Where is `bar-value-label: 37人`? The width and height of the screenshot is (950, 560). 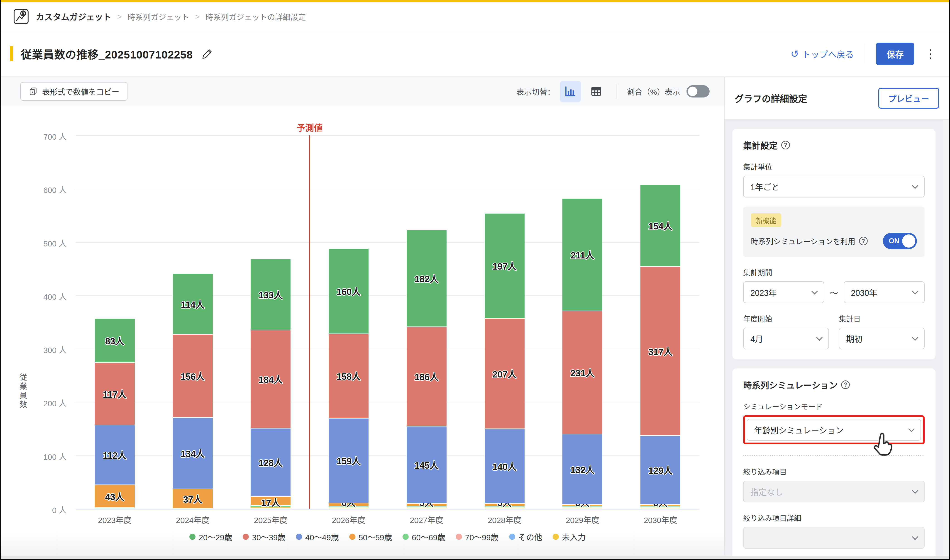 bar-value-label: 37人 is located at coordinates (192, 499).